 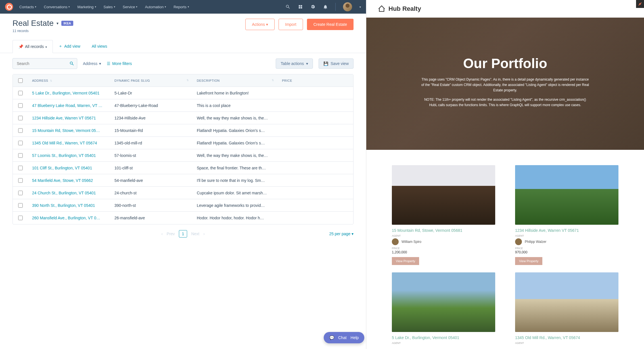 I want to click on property-price: 1,200,000, so click(x=444, y=252).